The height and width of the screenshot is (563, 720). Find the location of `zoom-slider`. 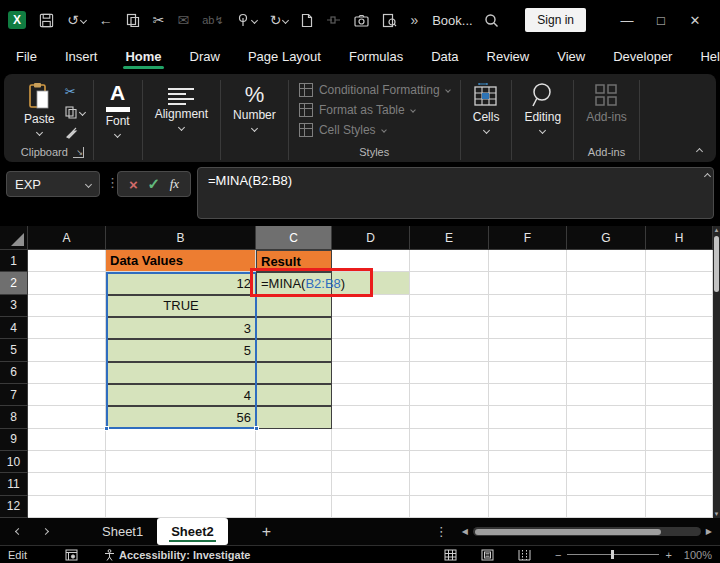

zoom-slider is located at coordinates (613, 555).